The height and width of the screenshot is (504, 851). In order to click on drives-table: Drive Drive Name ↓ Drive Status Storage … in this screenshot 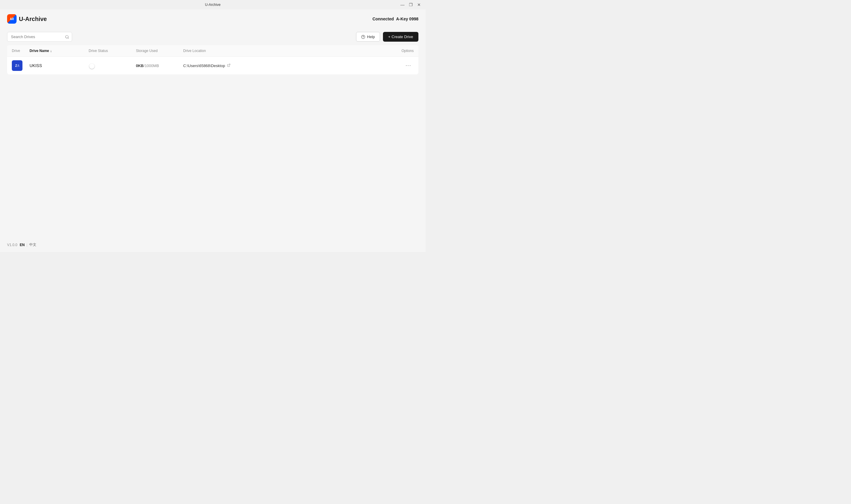, I will do `click(213, 60)`.